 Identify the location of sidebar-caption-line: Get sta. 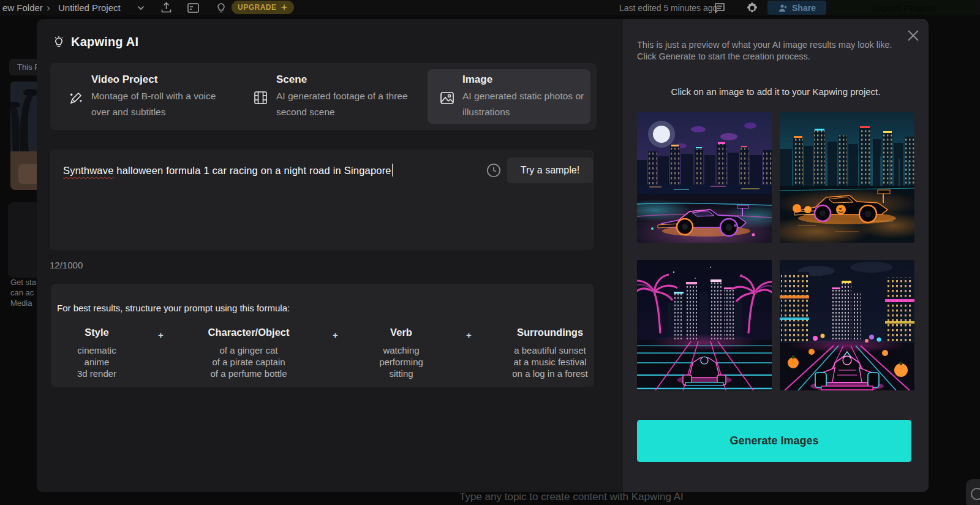
(23, 282).